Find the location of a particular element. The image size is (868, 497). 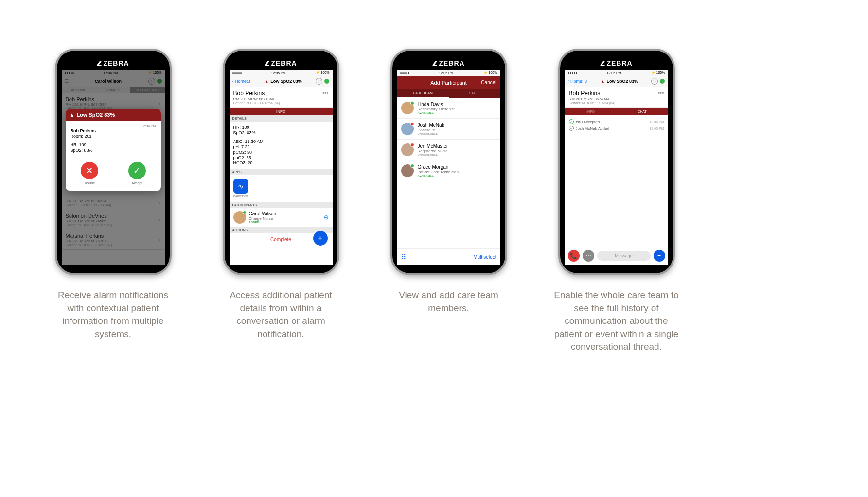

chat-tabs: INFO CHAT is located at coordinates (617, 112).